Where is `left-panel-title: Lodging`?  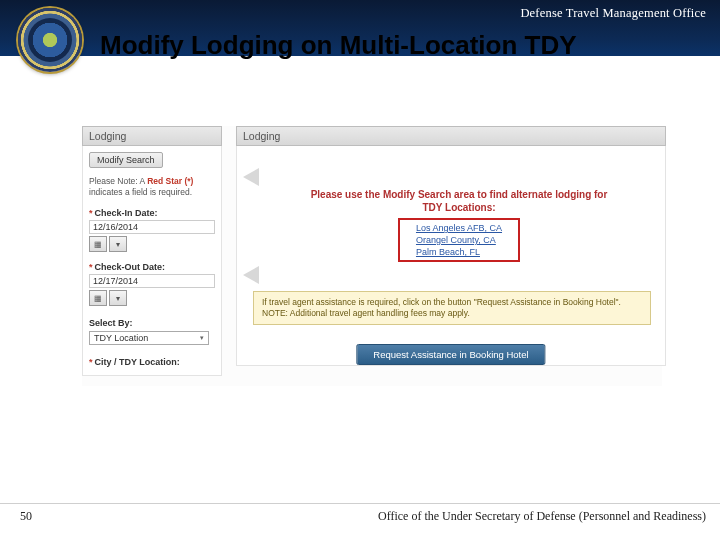 left-panel-title: Lodging is located at coordinates (152, 136).